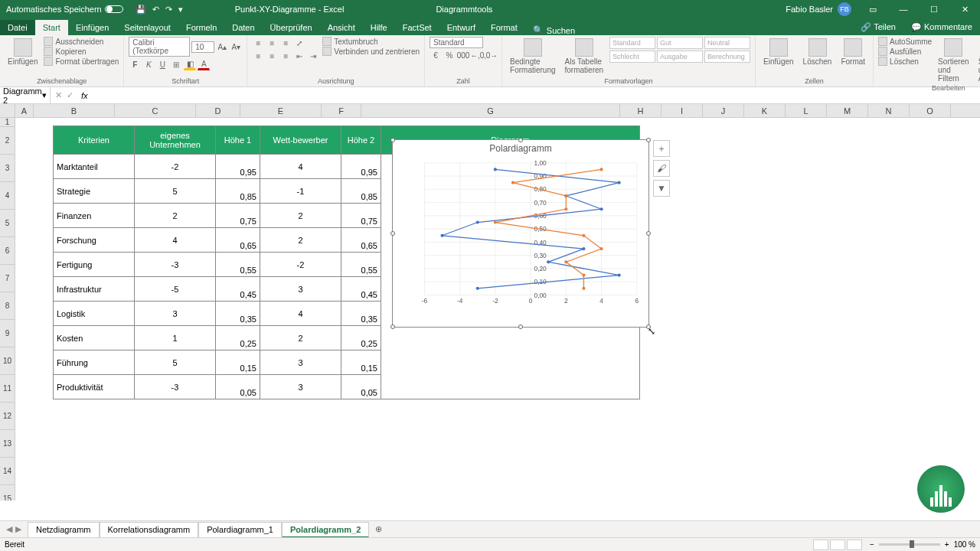  Describe the element at coordinates (533, 57) in the screenshot. I see `conditional-format-button: Bedingte Formatierung` at that location.